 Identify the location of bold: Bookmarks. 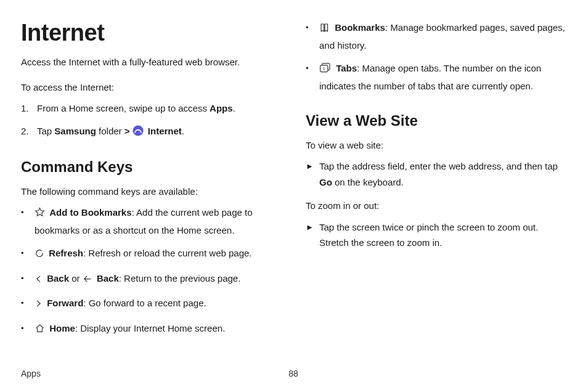
(360, 27).